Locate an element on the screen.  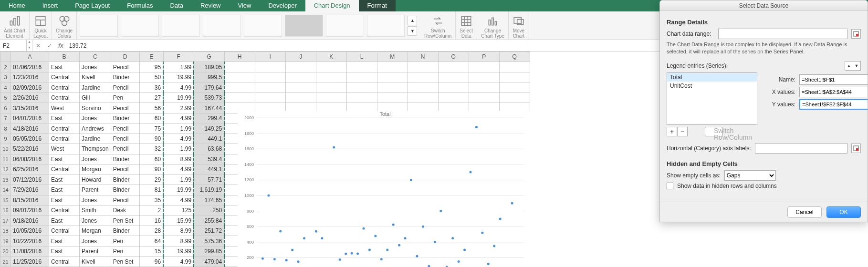
cell: Parent is located at coordinates (95, 251).